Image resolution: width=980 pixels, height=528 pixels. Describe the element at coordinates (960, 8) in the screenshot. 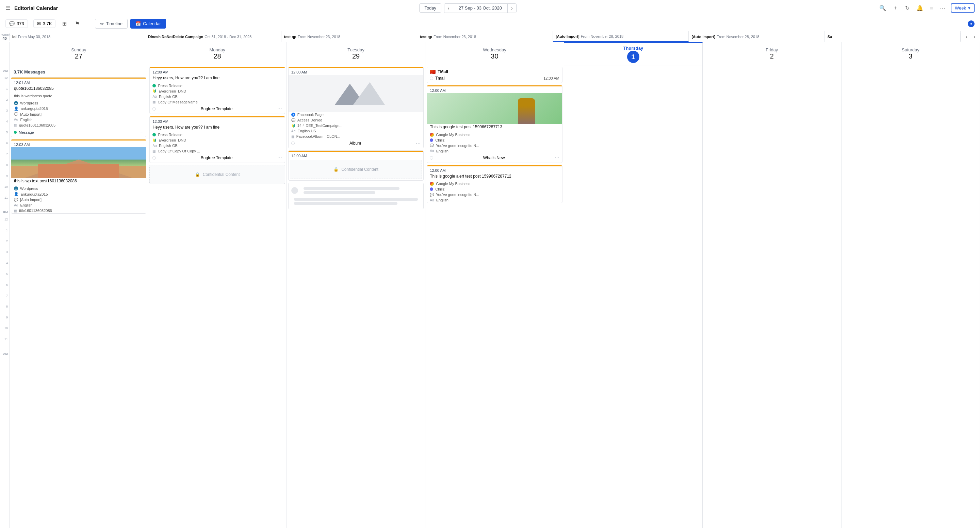

I see `week-selector-label: Week` at that location.